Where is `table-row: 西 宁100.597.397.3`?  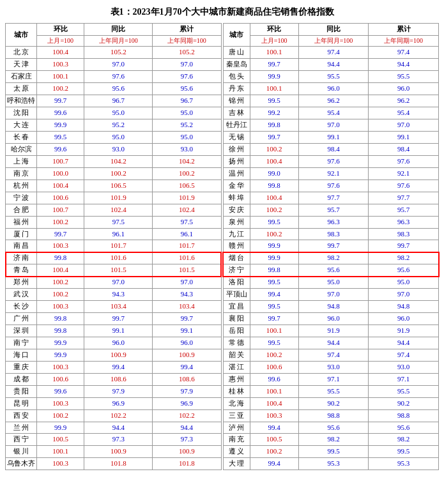 table-row: 西 宁100.597.397.3 is located at coordinates (114, 439).